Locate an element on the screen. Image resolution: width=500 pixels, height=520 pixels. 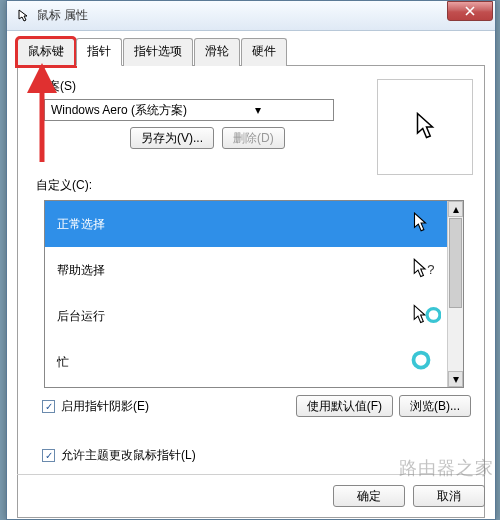
scroll-down-button: ▾ is located at coordinates (456, 379).